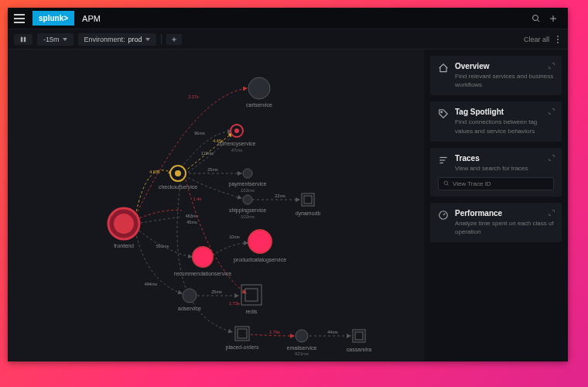 The height and width of the screenshot is (387, 588). Describe the element at coordinates (234, 303) in the screenshot. I see `edge-label: 1.73s` at that location.